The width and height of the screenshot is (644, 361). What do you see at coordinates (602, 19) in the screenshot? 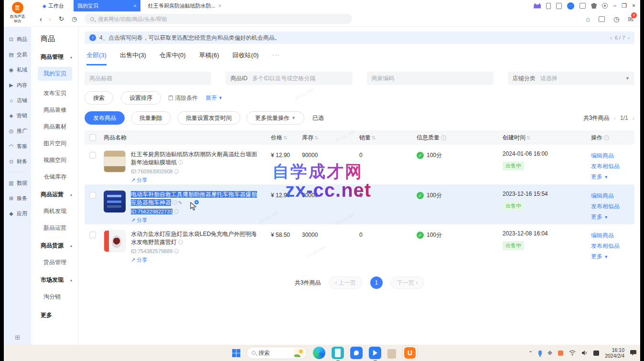
I see `collection-icon` at bounding box center [602, 19].